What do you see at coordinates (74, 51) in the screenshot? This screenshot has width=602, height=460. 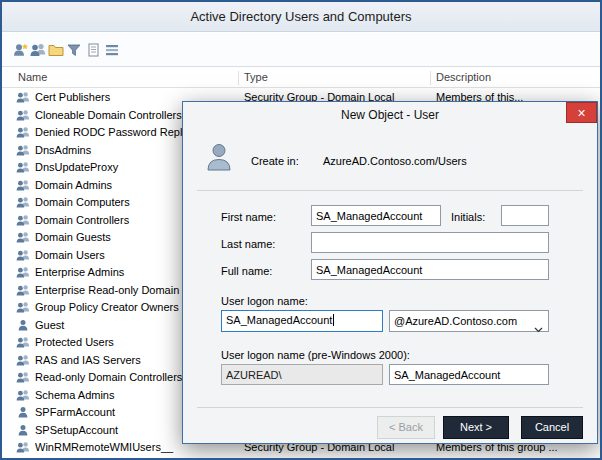 I see `filter-button` at bounding box center [74, 51].